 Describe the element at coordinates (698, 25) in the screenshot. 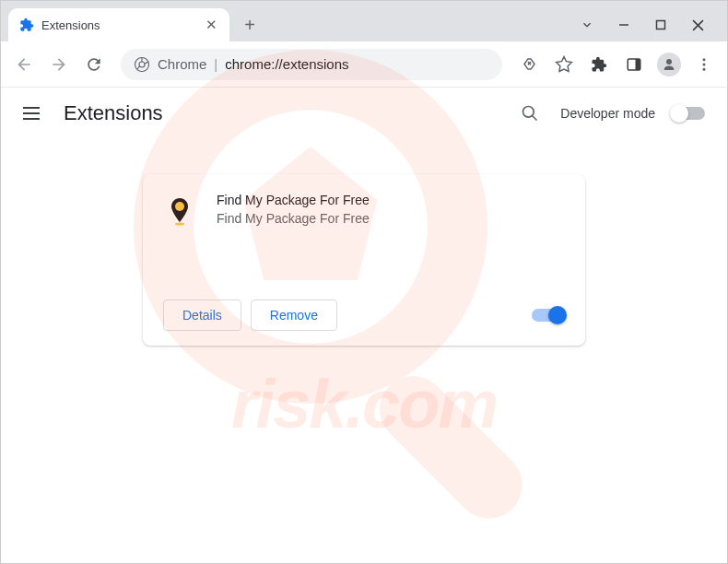

I see `close-window-icon` at that location.